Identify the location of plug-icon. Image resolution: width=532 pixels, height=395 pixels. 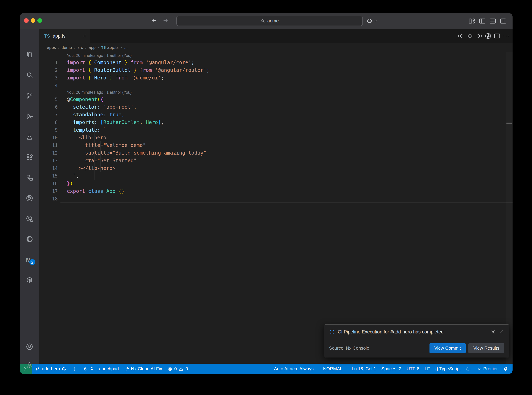
(92, 369).